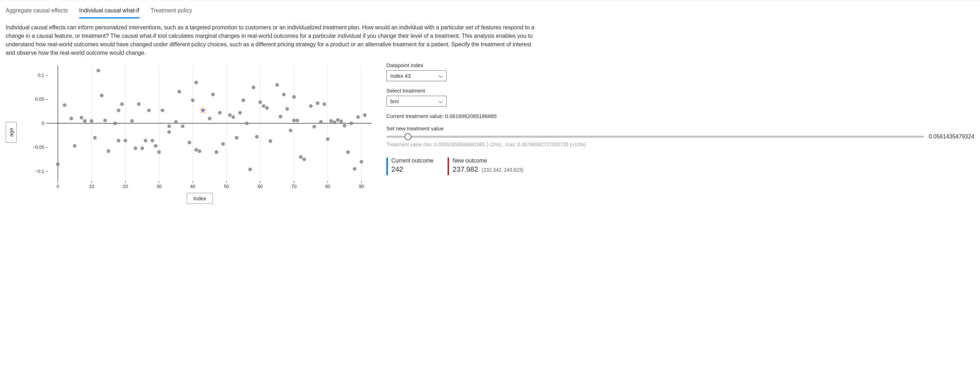  I want to click on new-outcome-ci: (232.342, 243.623), so click(502, 170).